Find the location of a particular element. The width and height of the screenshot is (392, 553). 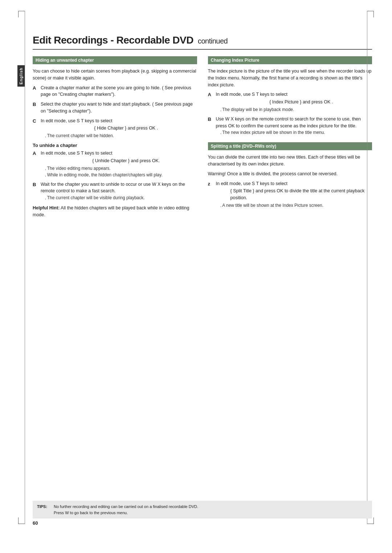

list-content-right-b: Use W X keys on the remote control to se… is located at coordinates (294, 126).